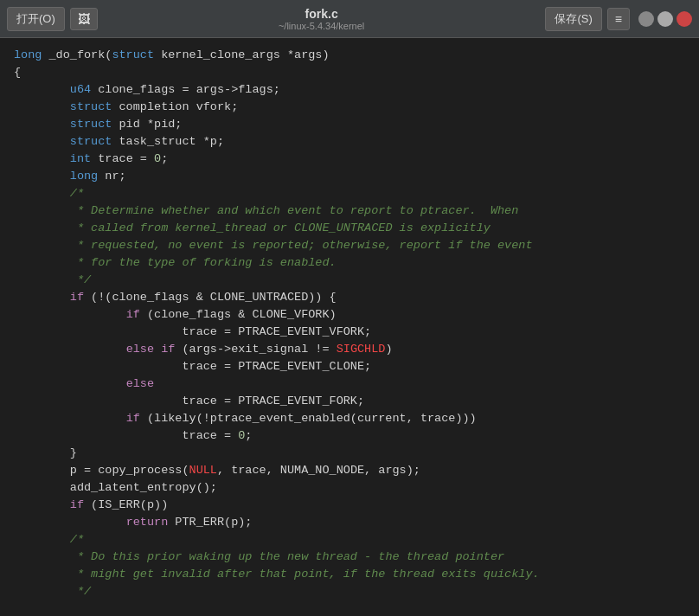 This screenshot has width=699, height=616. I want to click on code-line: trace = PTRACE_EVENT_CLONE;, so click(350, 367).